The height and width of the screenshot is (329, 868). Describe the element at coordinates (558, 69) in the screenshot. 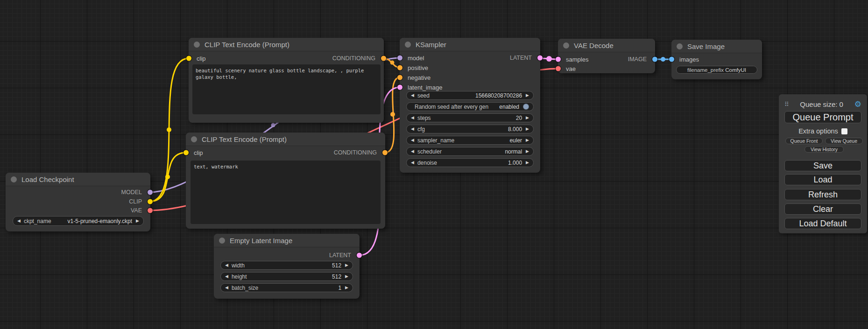

I see `vae-input-port` at that location.